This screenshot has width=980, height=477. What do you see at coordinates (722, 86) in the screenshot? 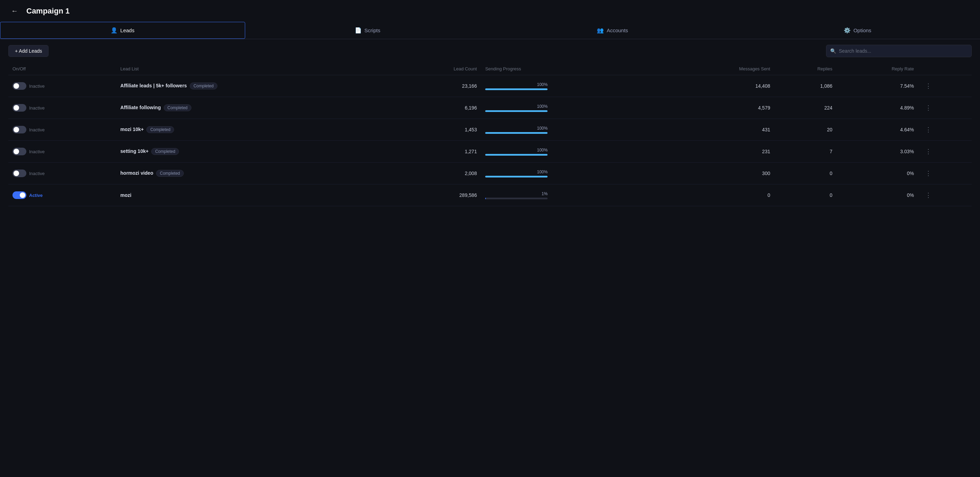
I see `messages-sent-cell: 14,408` at bounding box center [722, 86].